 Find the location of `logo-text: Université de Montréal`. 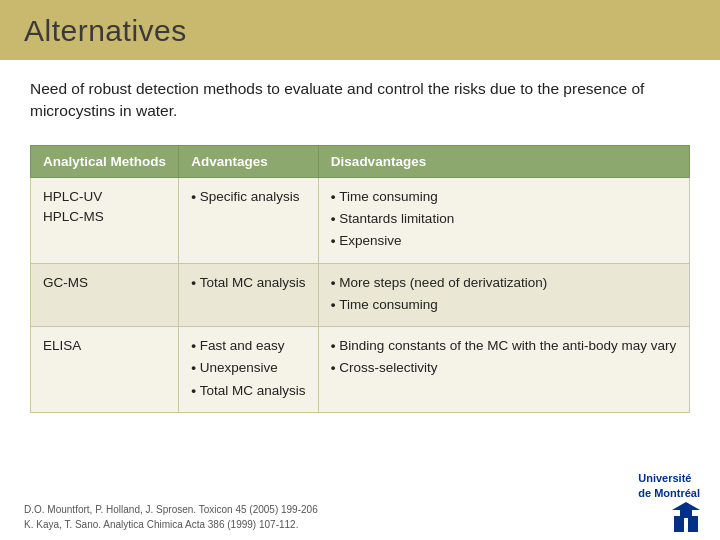

logo-text: Université de Montréal is located at coordinates (669, 486).